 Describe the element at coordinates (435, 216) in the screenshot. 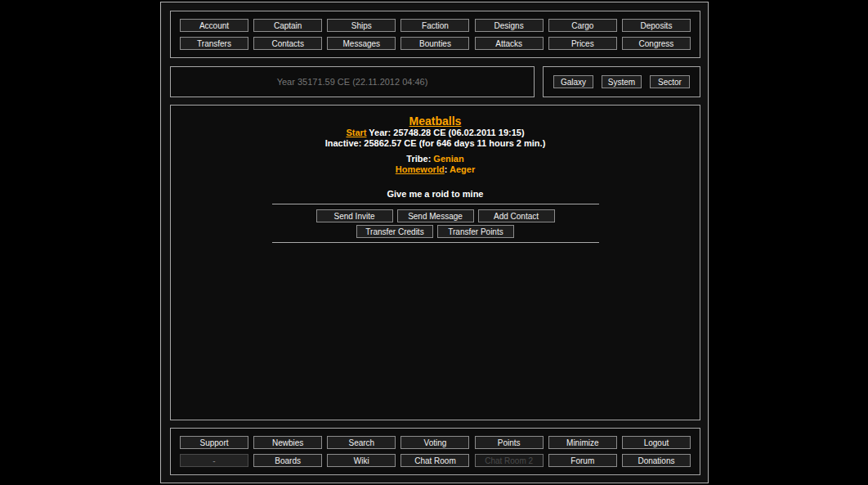

I see `action-row-1: Send Invite Send Message Add Contact` at that location.